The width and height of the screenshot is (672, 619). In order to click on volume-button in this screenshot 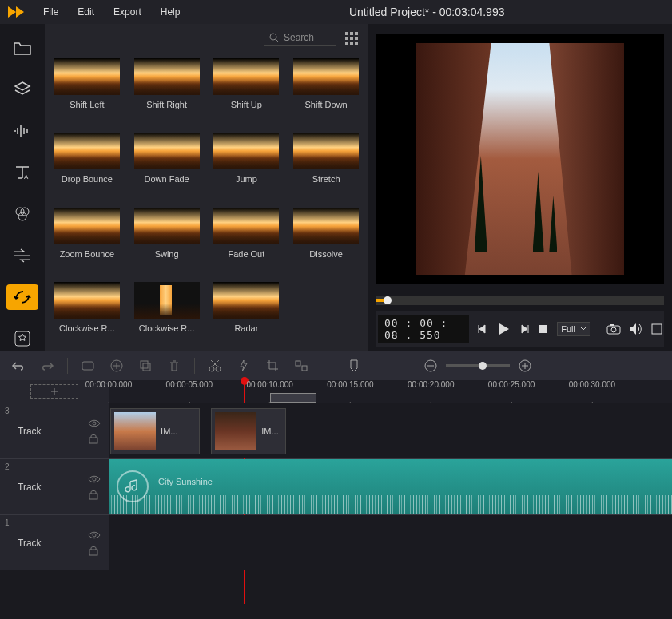, I will do `click(636, 329)`.